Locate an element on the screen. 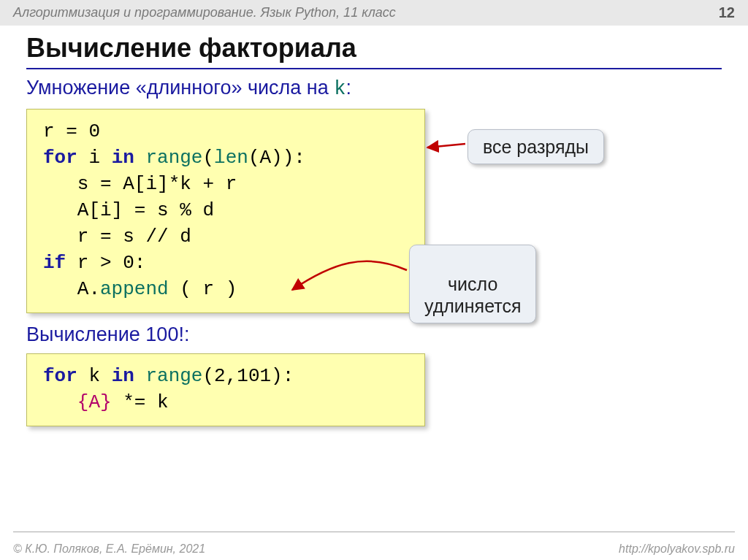 The image size is (748, 560). footer-left: © К.Ю. Поляков, Е.А. Ерёмин, 2021 is located at coordinates (110, 549).